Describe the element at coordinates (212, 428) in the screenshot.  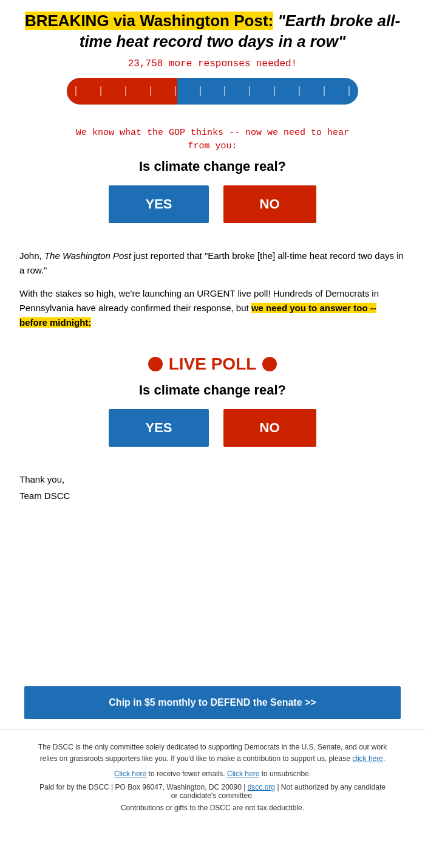
I see `second-buttons-row: YES NO` at that location.